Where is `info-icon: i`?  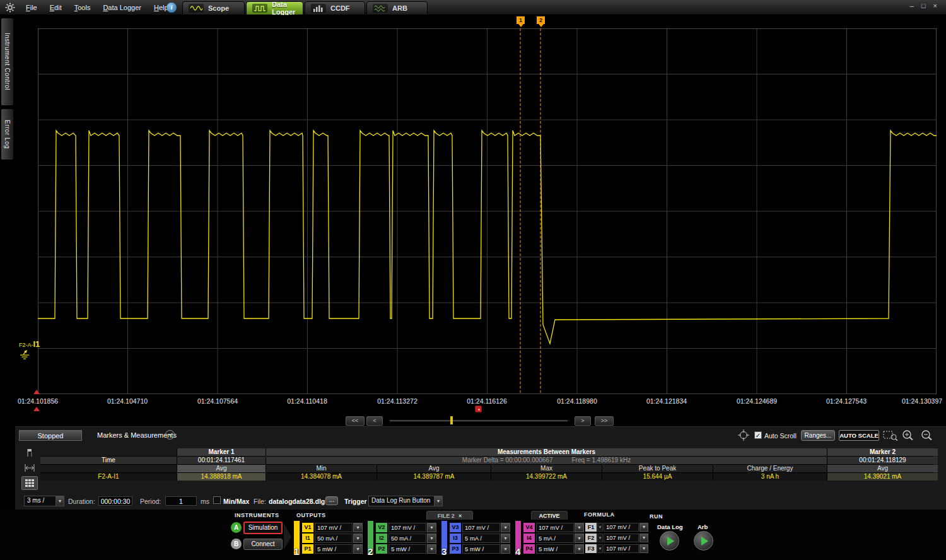
info-icon: i is located at coordinates (172, 8).